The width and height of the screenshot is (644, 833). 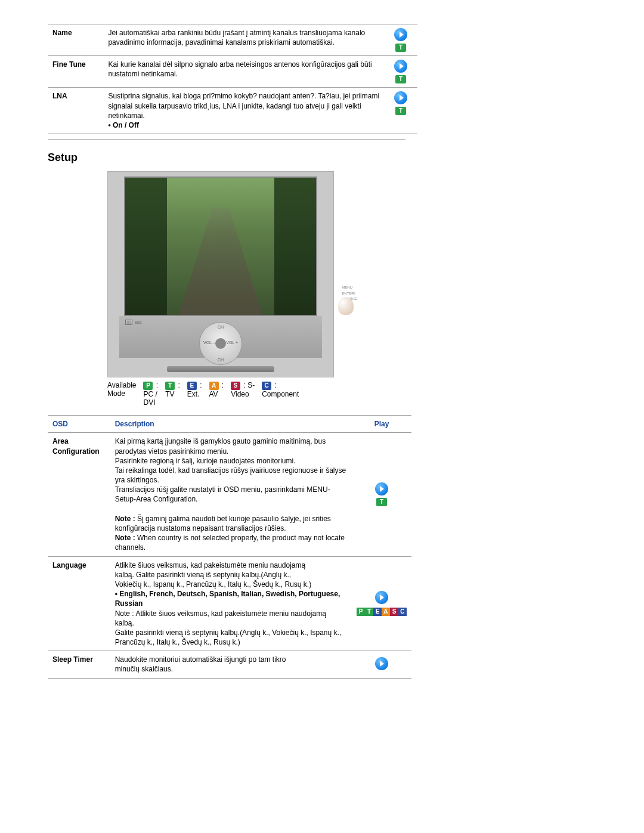 What do you see at coordinates (178, 642) in the screenshot?
I see `desc-line: Prancūzų k., Italų k., Švedų k., Rusų k.…` at bounding box center [178, 642].